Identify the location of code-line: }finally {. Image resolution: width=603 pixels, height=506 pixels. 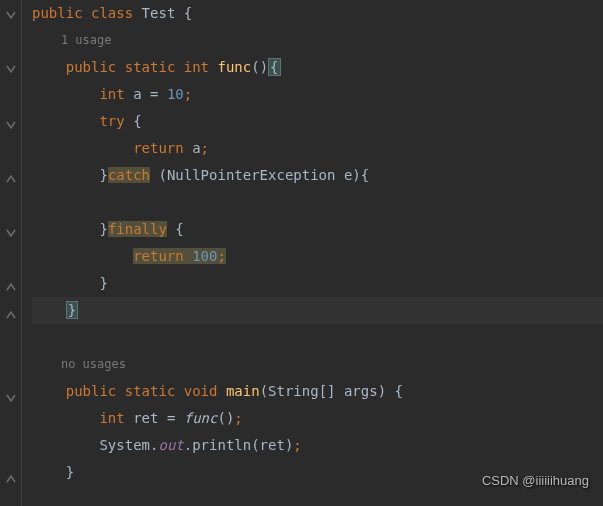
(318, 230).